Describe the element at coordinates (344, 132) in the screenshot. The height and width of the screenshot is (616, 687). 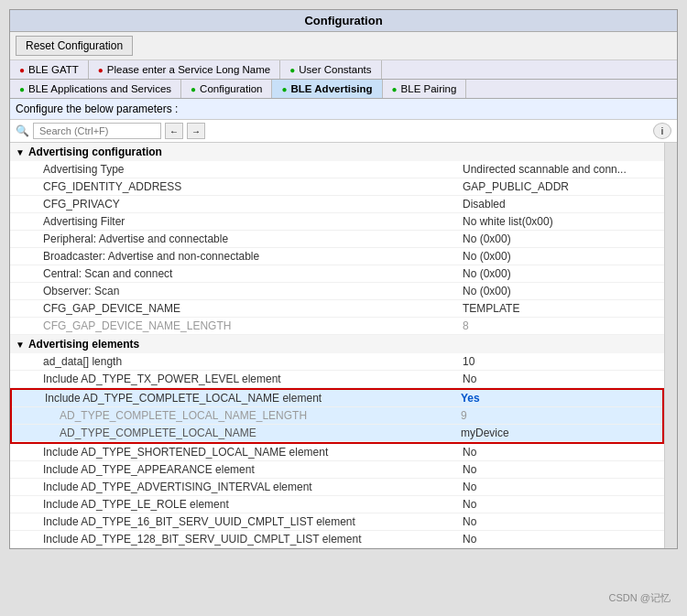
I see `search-bar: 🔍 ← → i` at that location.